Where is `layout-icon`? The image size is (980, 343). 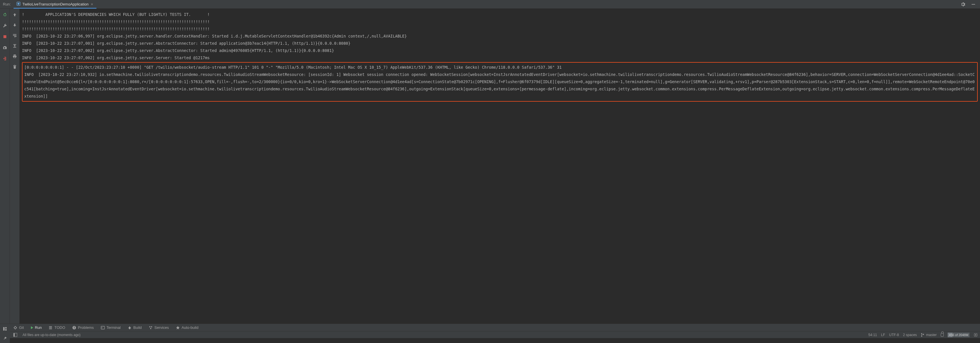 layout-icon is located at coordinates (5, 329).